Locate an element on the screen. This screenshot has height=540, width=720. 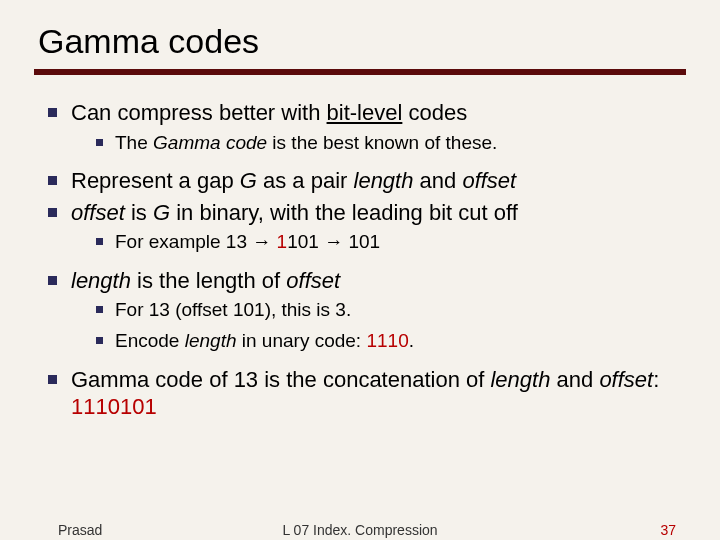
t: is the length of is located at coordinates (208, 280).